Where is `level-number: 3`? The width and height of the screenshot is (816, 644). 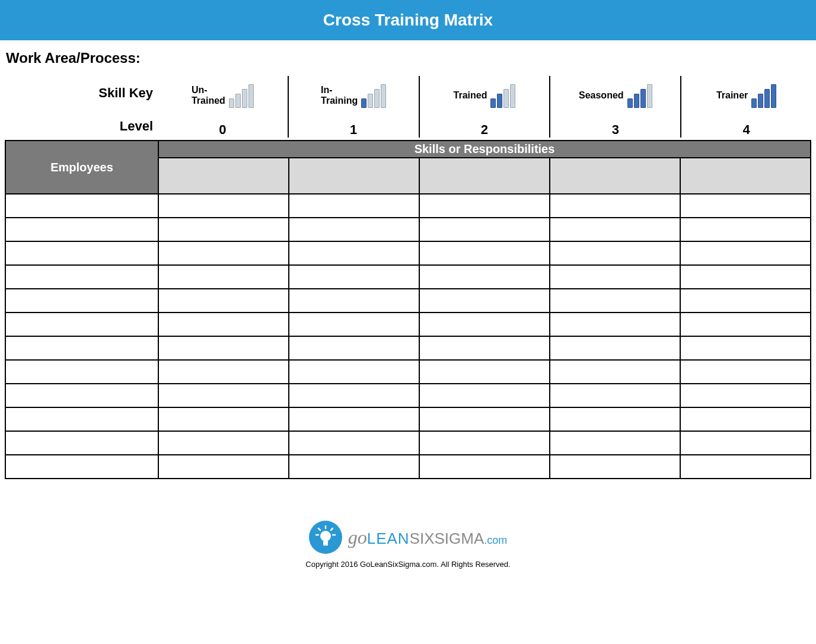 level-number: 3 is located at coordinates (616, 130).